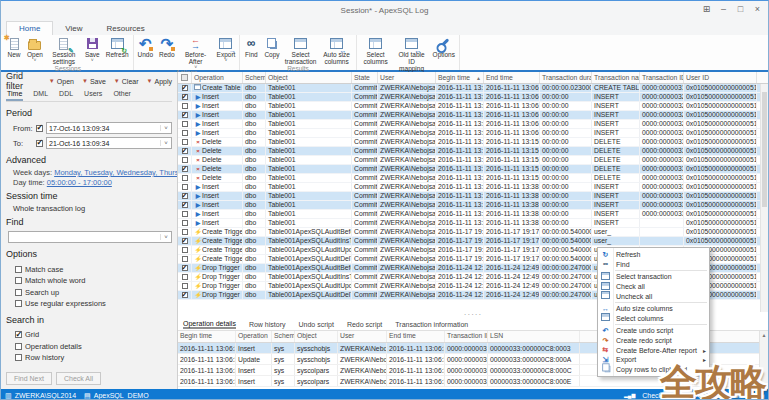 Image resolution: width=769 pixels, height=400 pixels. What do you see at coordinates (473, 242) in the screenshot?
I see `table-row: ⚡Create TriggerdboTable001ApexSQLAuditIn…` at bounding box center [473, 242].